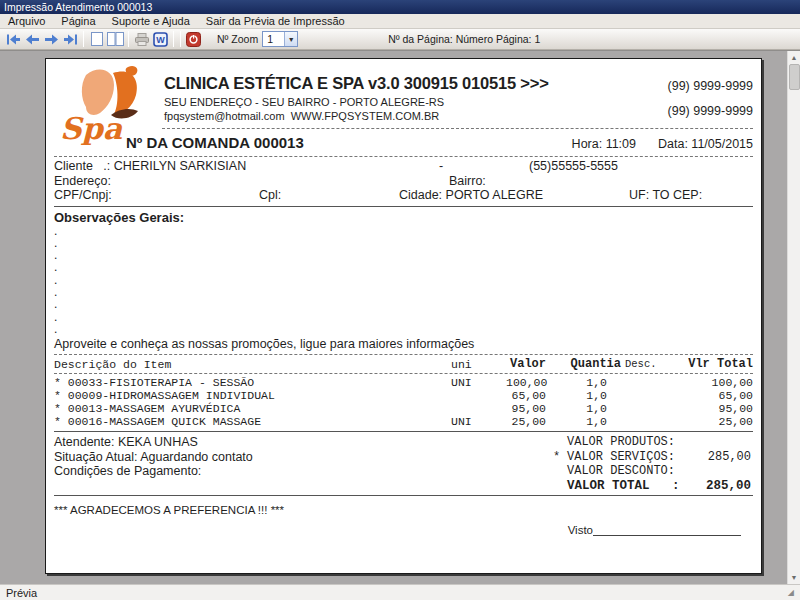 The width and height of the screenshot is (800, 600). Describe the element at coordinates (404, 530) in the screenshot. I see `visto-line: Visto` at that location.